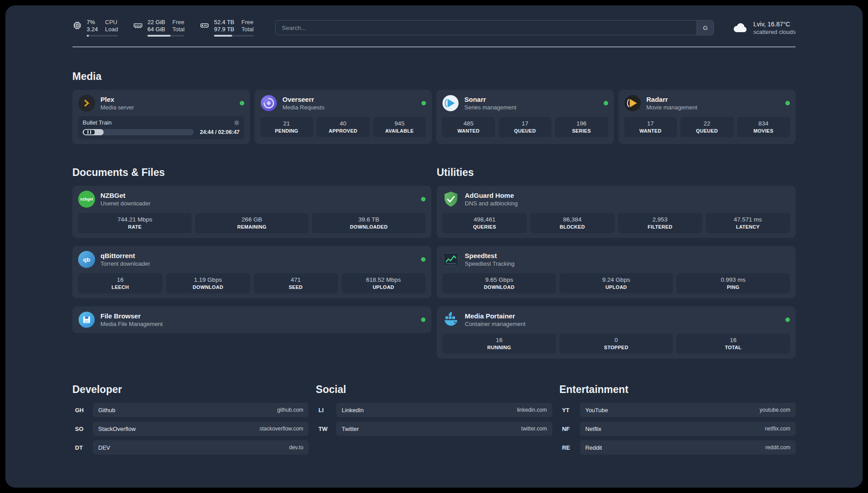  I want to click on qbittorrent-icon: qb, so click(87, 259).